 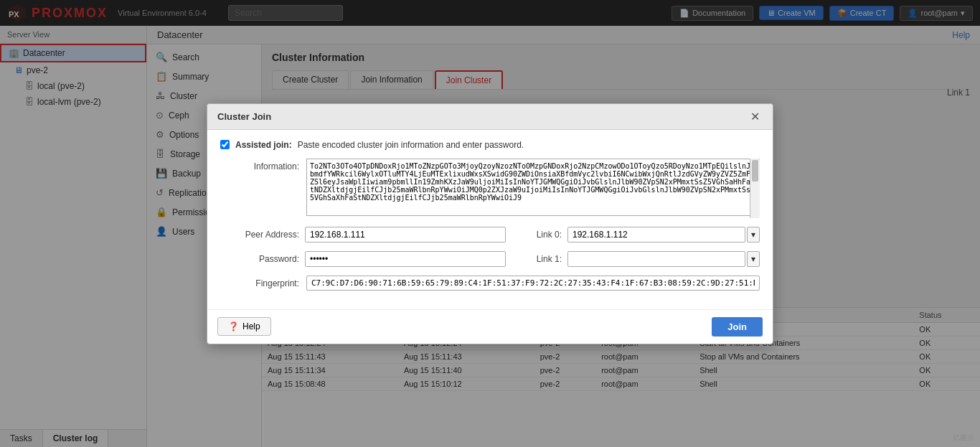 I want to click on fingerprint-input, so click(x=533, y=283).